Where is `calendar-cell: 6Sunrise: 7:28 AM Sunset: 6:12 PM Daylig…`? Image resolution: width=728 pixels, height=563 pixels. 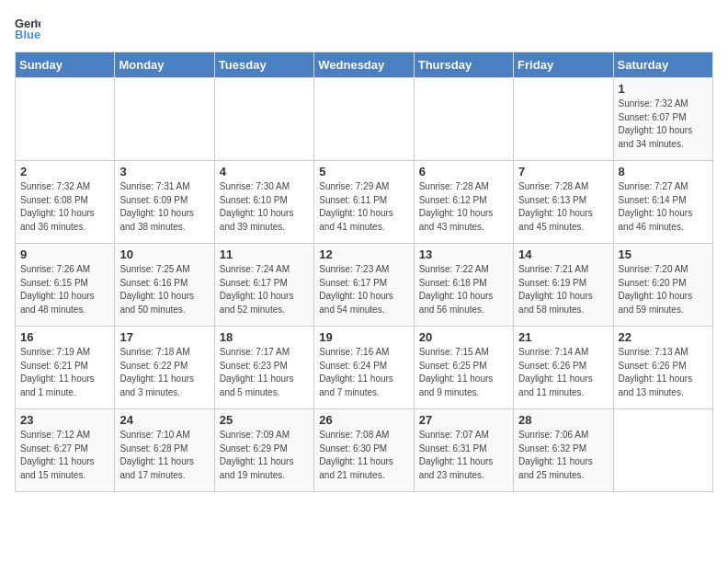
calendar-cell: 6Sunrise: 7:28 AM Sunset: 6:12 PM Daylig… is located at coordinates (463, 202).